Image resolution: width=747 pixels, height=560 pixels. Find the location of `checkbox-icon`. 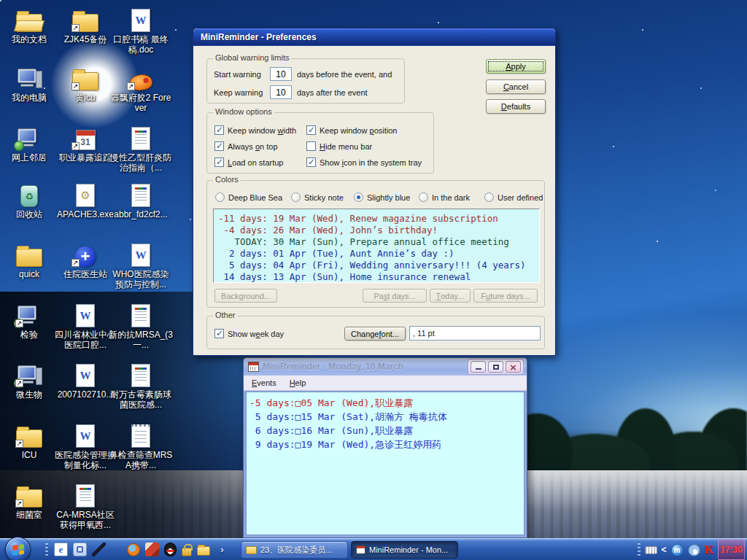

checkbox-icon is located at coordinates (311, 162).